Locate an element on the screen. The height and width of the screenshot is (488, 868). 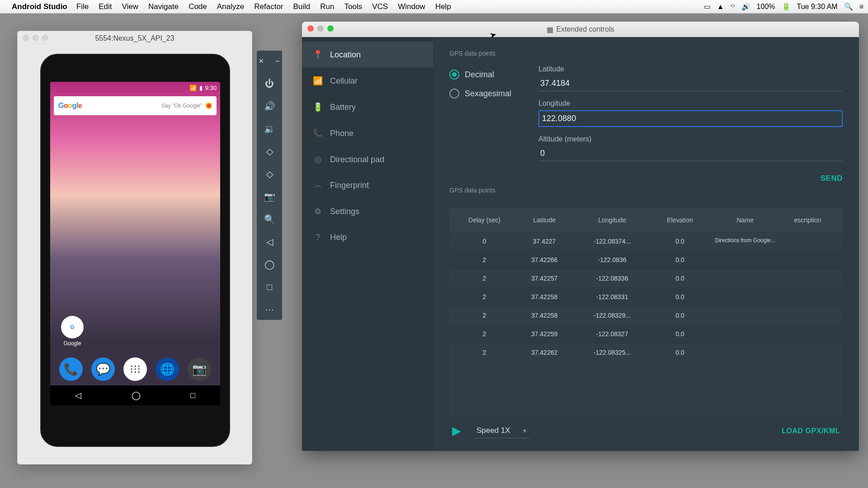
settings-icon: ⚙ is located at coordinates (318, 211).